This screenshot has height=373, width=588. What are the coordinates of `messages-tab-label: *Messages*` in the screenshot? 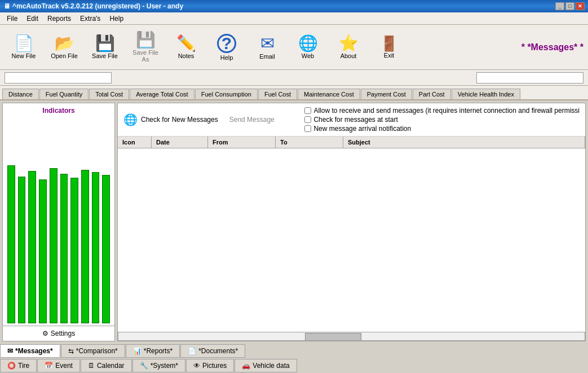 It's located at (34, 351).